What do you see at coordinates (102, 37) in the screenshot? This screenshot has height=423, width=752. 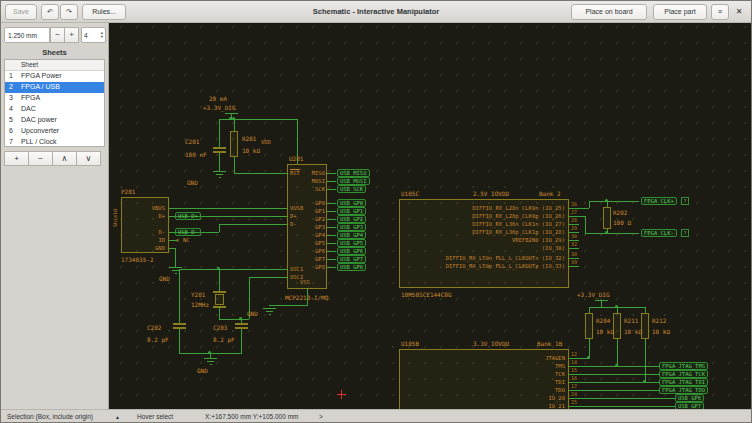 I see `spin-down-icon: ▾` at bounding box center [102, 37].